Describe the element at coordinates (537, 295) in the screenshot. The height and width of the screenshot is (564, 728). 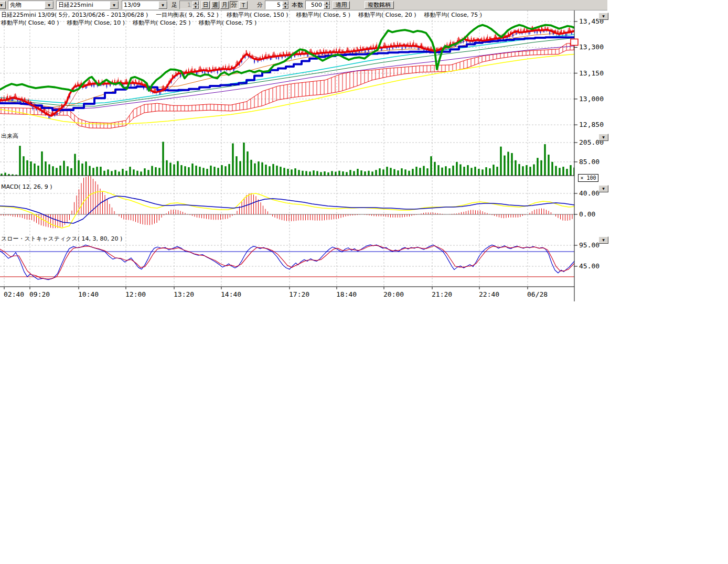
I see `svg-text: 06/28` at that location.